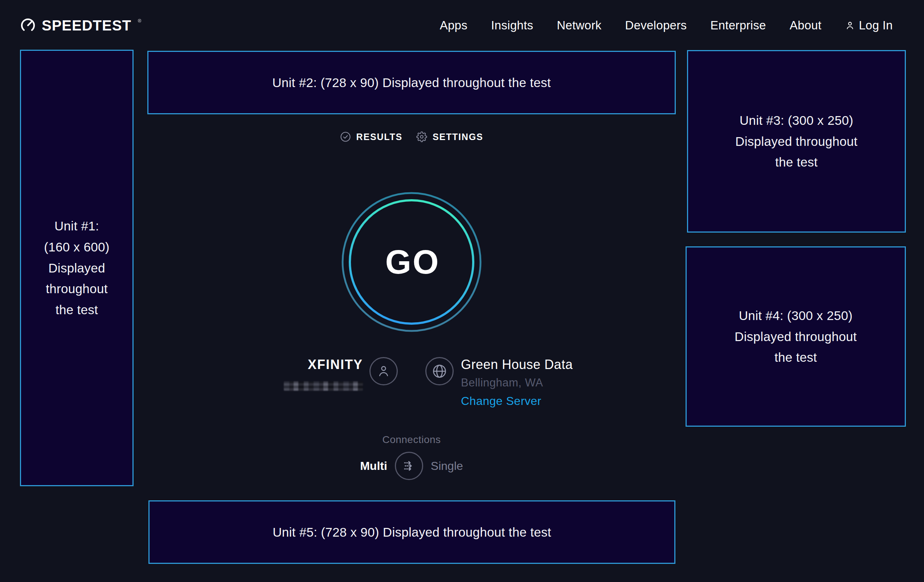 Image resolution: width=924 pixels, height=582 pixels. Describe the element at coordinates (411, 82) in the screenshot. I see `ad-unit-2-leaderboard: Unit #2: (728 x 90) Displayed throughout…` at that location.